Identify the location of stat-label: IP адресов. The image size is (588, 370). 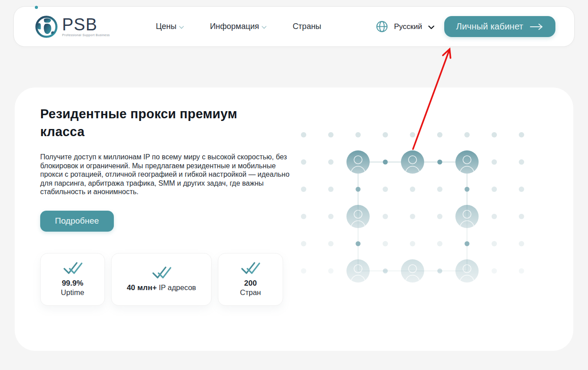
(178, 287).